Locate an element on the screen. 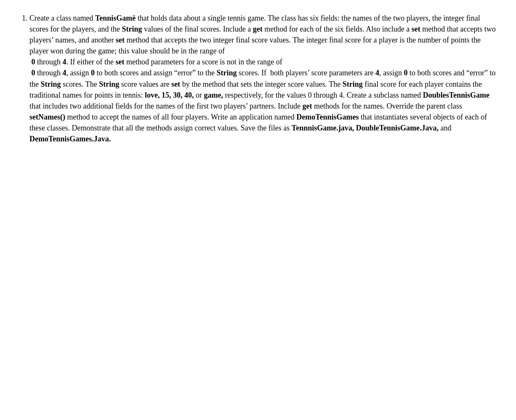 The height and width of the screenshot is (420, 516). bold-zero-3: 0 is located at coordinates (93, 73).